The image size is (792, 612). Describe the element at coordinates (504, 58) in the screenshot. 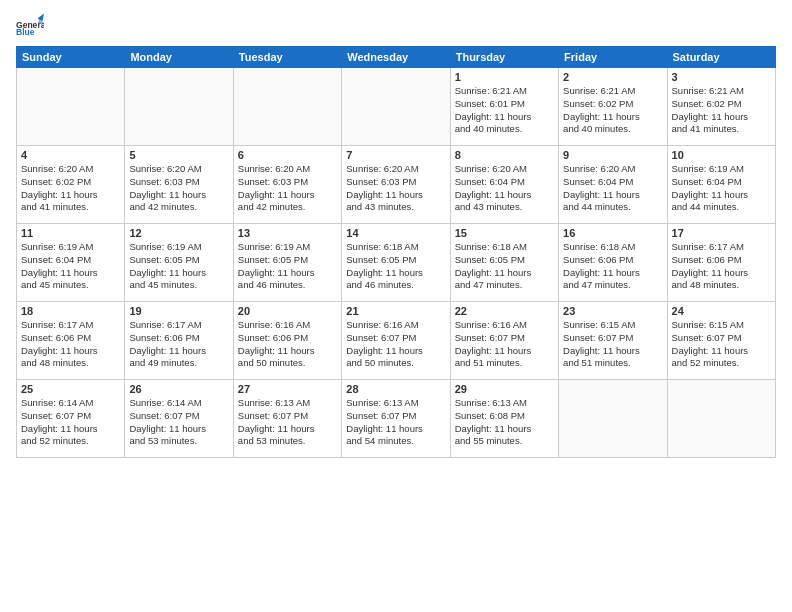

I see `calendar-day-header: Thursday` at that location.